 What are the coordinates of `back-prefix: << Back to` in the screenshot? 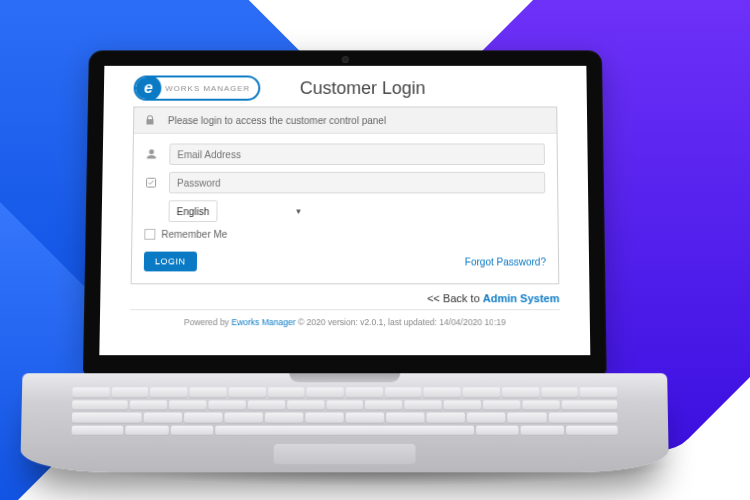 It's located at (455, 298).